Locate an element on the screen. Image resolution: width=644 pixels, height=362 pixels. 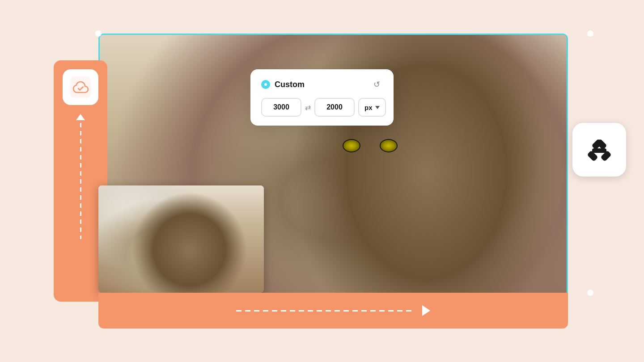
upload-arrow is located at coordinates (80, 177).